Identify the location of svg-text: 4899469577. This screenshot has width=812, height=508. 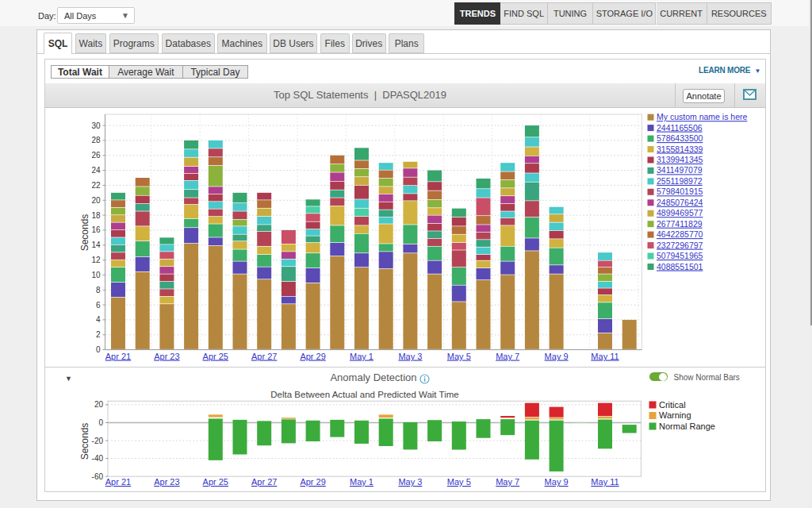
(680, 213).